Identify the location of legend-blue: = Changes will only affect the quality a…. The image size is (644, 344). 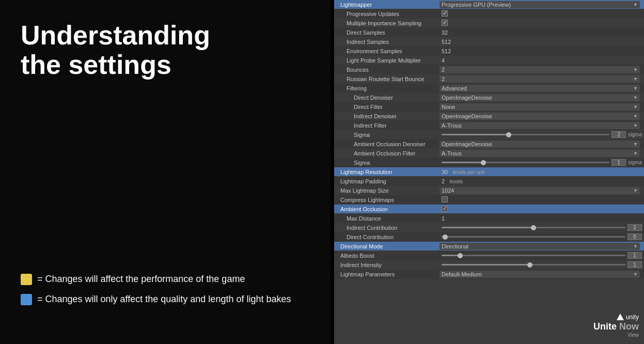
(165, 300).